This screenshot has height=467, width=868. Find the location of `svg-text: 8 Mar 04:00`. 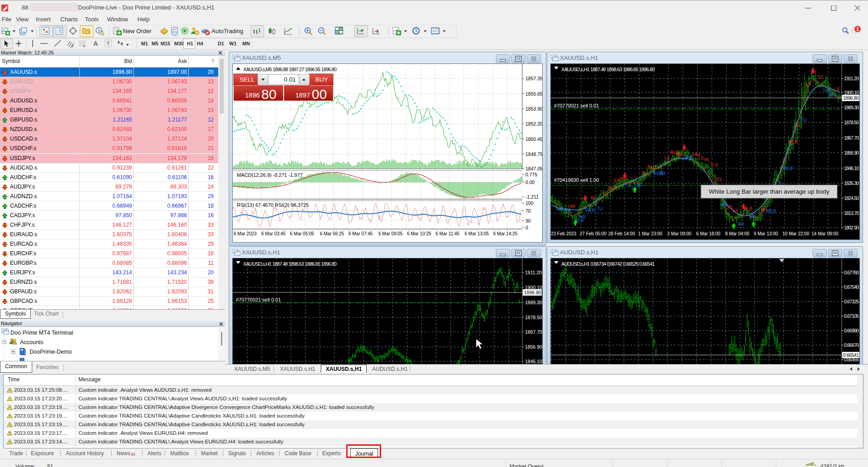

svg-text: 8 Mar 04:00 is located at coordinates (737, 234).